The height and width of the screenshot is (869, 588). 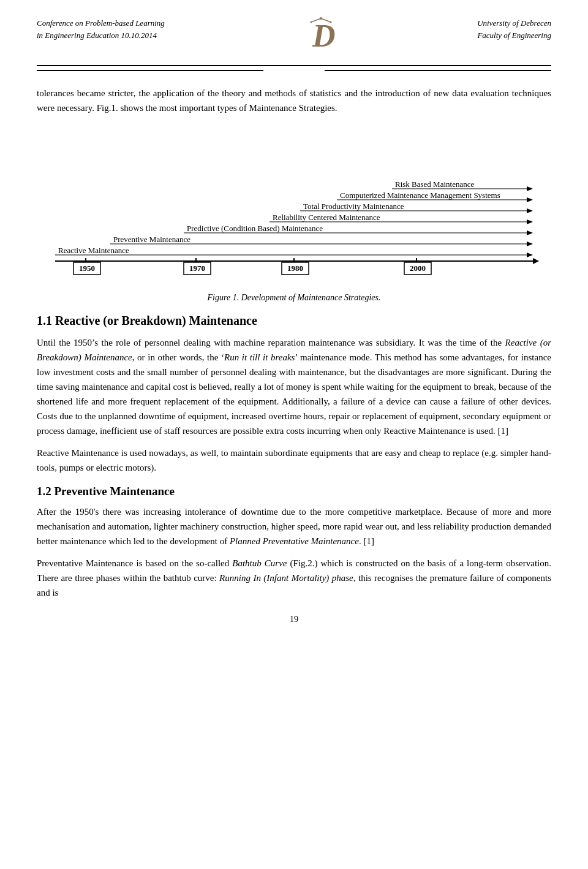 What do you see at coordinates (420, 195) in the screenshot?
I see `svg-text:Computerized Maintenance Manag: Computerized Maintenance Management Syst…` at bounding box center [420, 195].